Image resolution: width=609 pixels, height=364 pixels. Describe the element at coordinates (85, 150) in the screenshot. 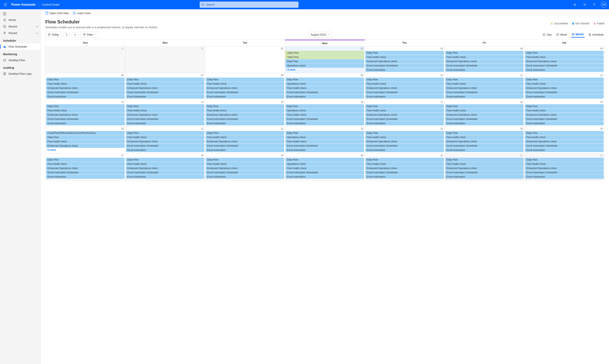

I see `more-events-link: +2 more` at that location.